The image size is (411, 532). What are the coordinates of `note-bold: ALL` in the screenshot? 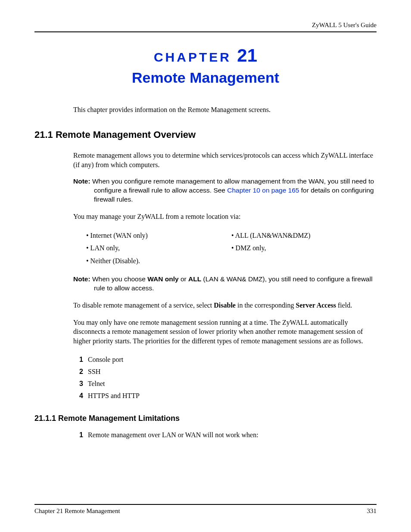 It's located at (195, 279).